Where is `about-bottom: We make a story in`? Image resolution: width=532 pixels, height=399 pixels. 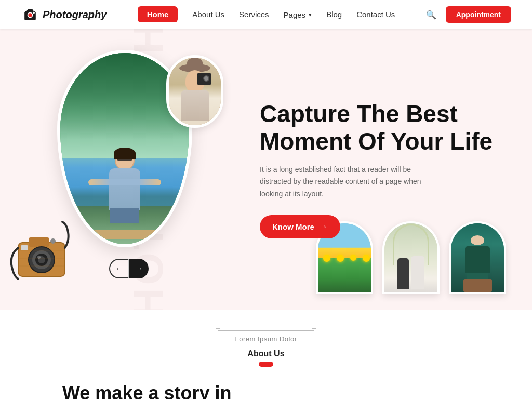 about-bottom: We make a story in is located at coordinates (266, 391).